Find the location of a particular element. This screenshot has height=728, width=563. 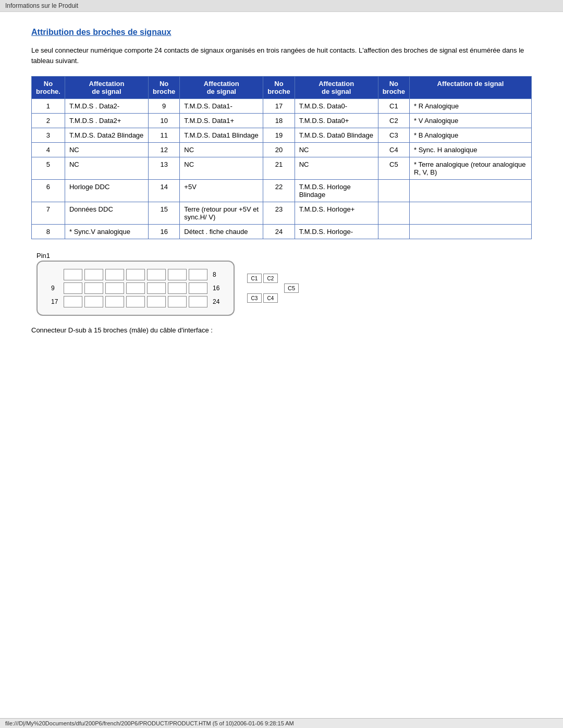

table-cell: 7 is located at coordinates (48, 214).